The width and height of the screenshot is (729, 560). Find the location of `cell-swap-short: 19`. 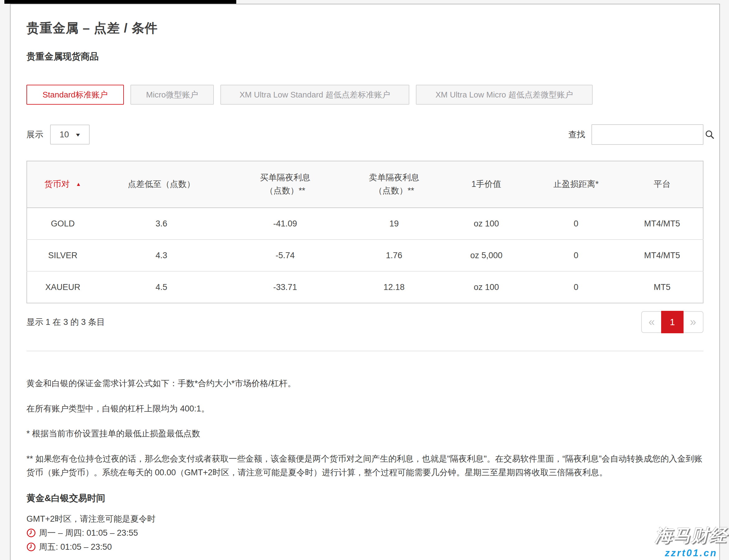

cell-swap-short: 19 is located at coordinates (394, 224).